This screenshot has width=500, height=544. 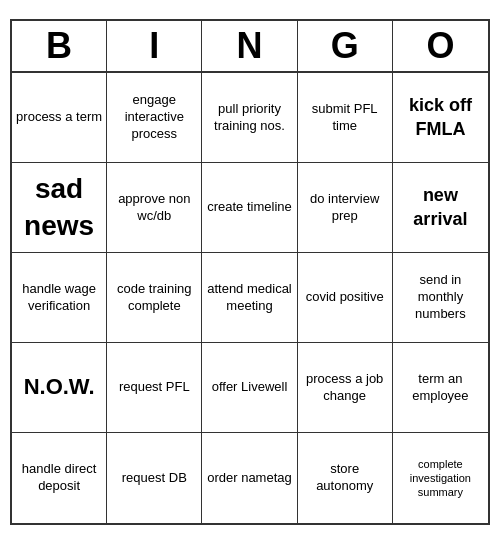 What do you see at coordinates (440, 298) in the screenshot?
I see `bingo-cell: send in monthly numbers` at bounding box center [440, 298].